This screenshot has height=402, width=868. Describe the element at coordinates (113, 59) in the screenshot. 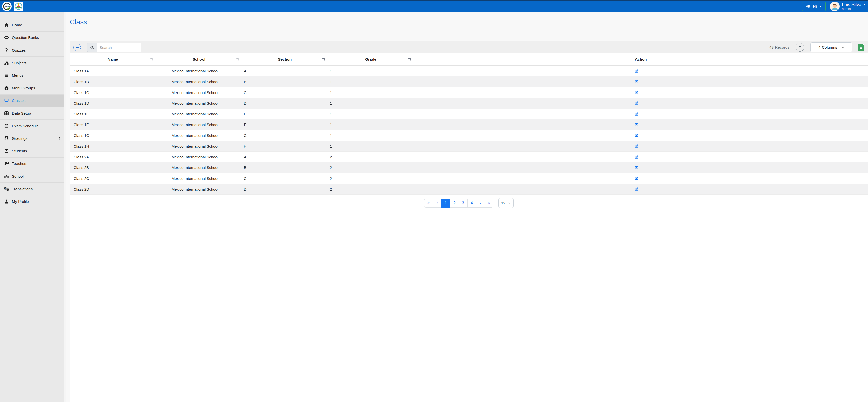

I see `column-label: Name` at that location.